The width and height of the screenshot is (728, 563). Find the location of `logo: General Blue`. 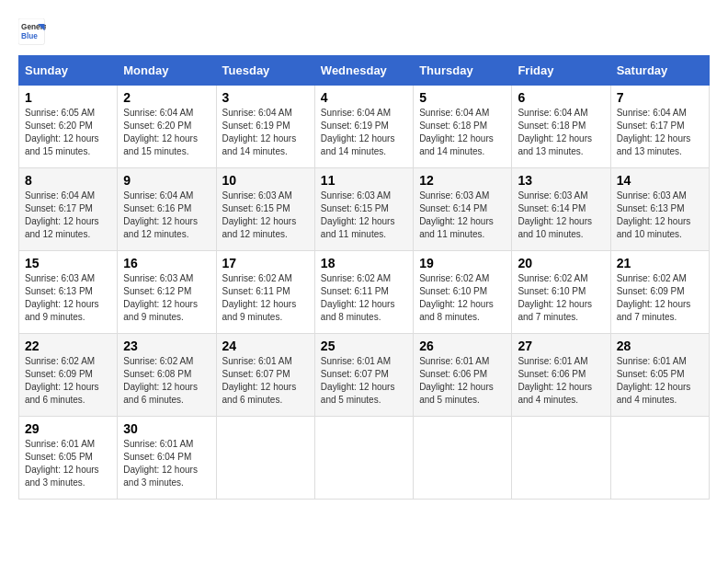

logo: General Blue is located at coordinates (32, 32).